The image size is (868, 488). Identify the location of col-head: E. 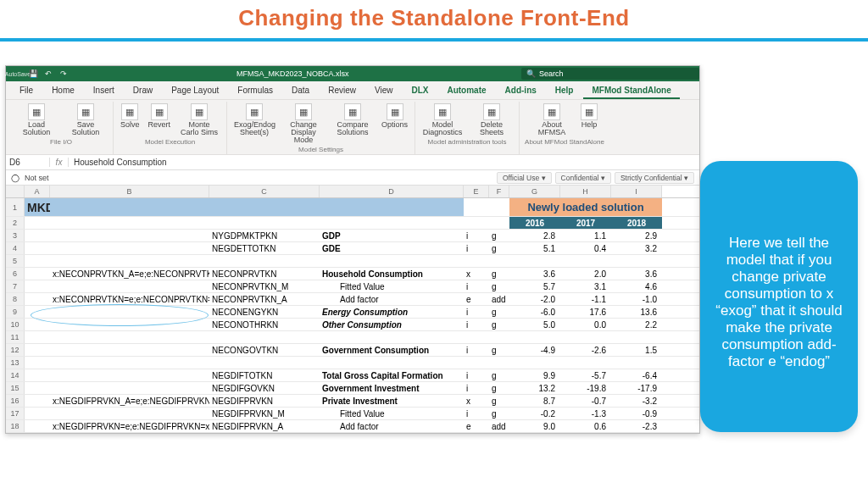
(476, 191).